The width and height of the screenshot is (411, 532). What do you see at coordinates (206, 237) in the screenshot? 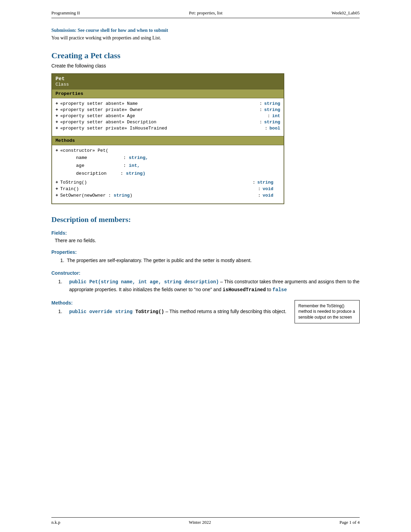
I see `fields-block: Fields: There are no fields.` at bounding box center [206, 237].